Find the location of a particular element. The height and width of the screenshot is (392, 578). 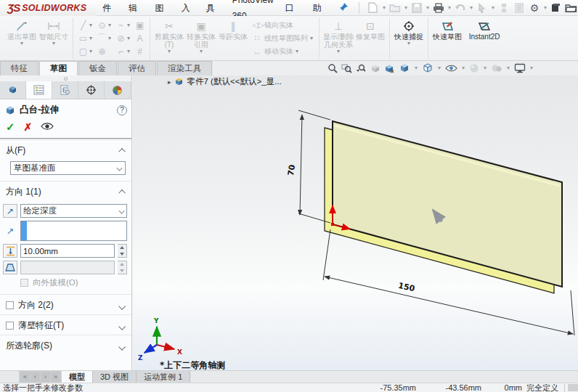

spline-tool-button: ~▾ is located at coordinates (123, 25).